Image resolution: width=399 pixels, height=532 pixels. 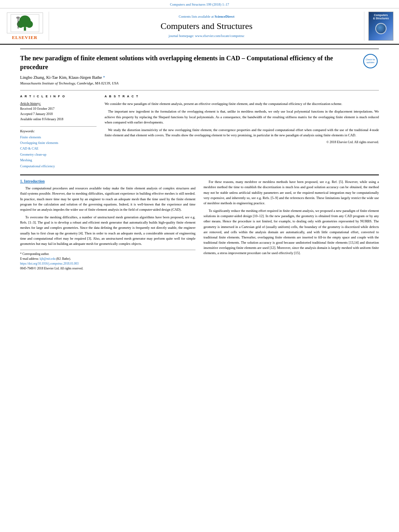 What do you see at coordinates (64, 259) in the screenshot?
I see `email-suffix: (KJ. Bathe).` at bounding box center [64, 259].